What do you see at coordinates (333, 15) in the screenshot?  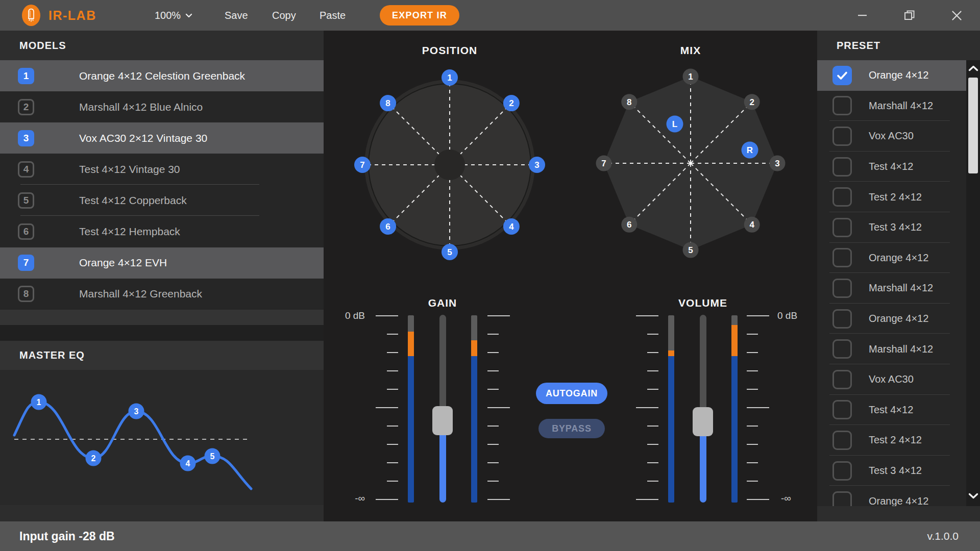 I see `paste-button: Paste` at bounding box center [333, 15].